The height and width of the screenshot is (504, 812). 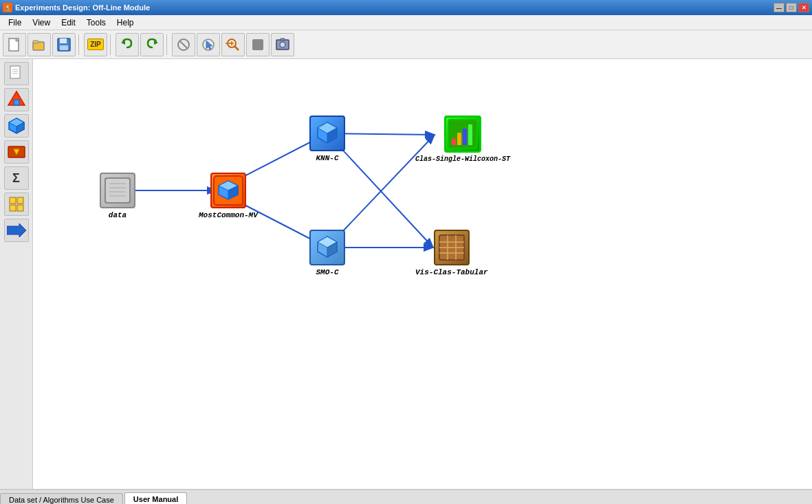 What do you see at coordinates (127, 45) in the screenshot?
I see `undo-button` at bounding box center [127, 45].